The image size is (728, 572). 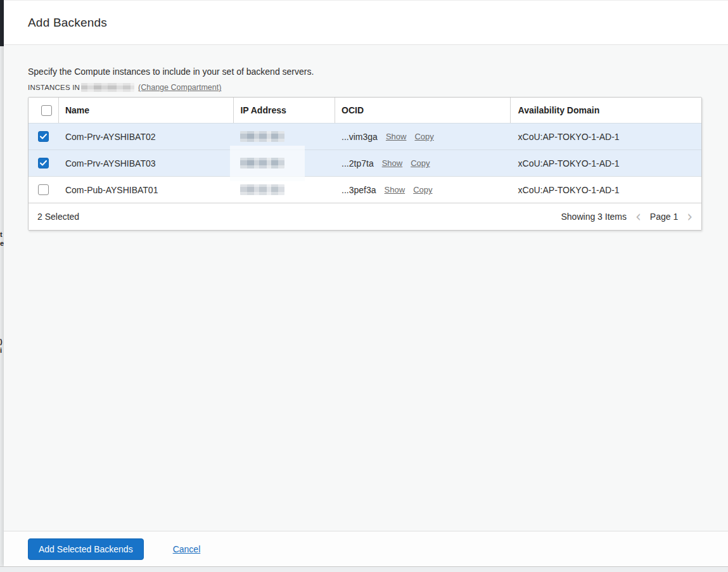 What do you see at coordinates (366, 23) in the screenshot?
I see `panel-header: Add Backends` at bounding box center [366, 23].